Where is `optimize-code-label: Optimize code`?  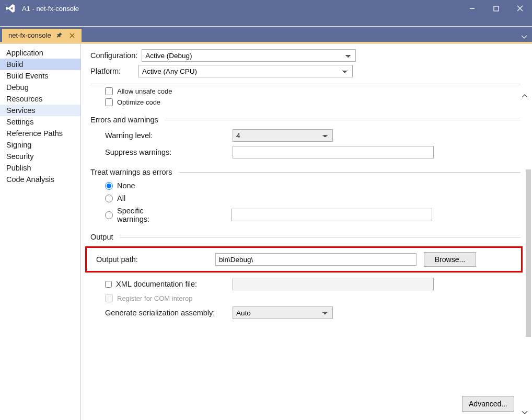
optimize-code-label: Optimize code is located at coordinates (139, 103).